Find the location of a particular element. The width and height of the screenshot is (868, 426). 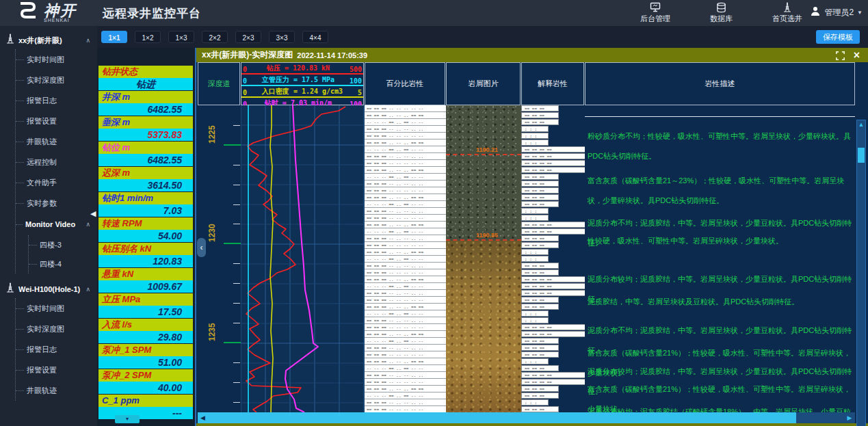

sidebar-item-实时参数: 实时参数 is located at coordinates (56, 203).